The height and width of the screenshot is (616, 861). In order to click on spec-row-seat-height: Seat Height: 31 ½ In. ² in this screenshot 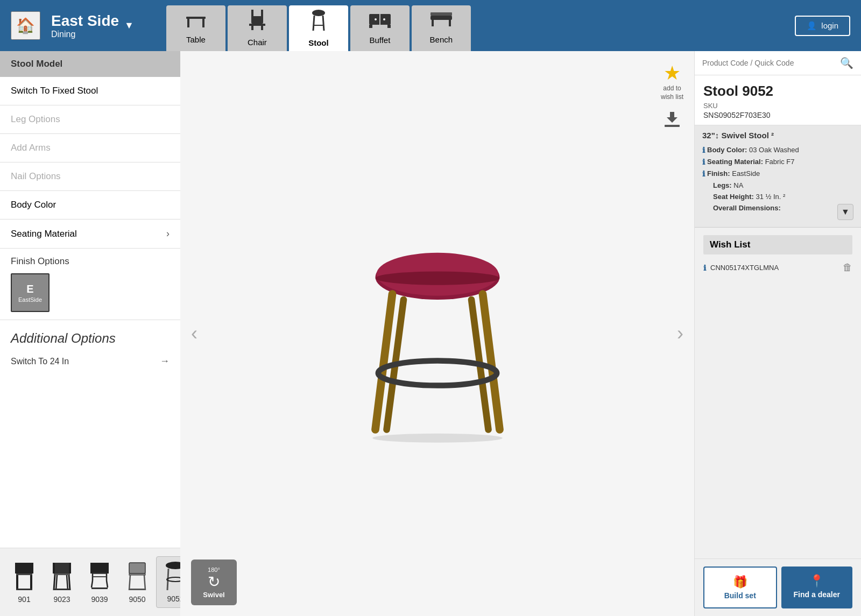, I will do `click(778, 197)`.